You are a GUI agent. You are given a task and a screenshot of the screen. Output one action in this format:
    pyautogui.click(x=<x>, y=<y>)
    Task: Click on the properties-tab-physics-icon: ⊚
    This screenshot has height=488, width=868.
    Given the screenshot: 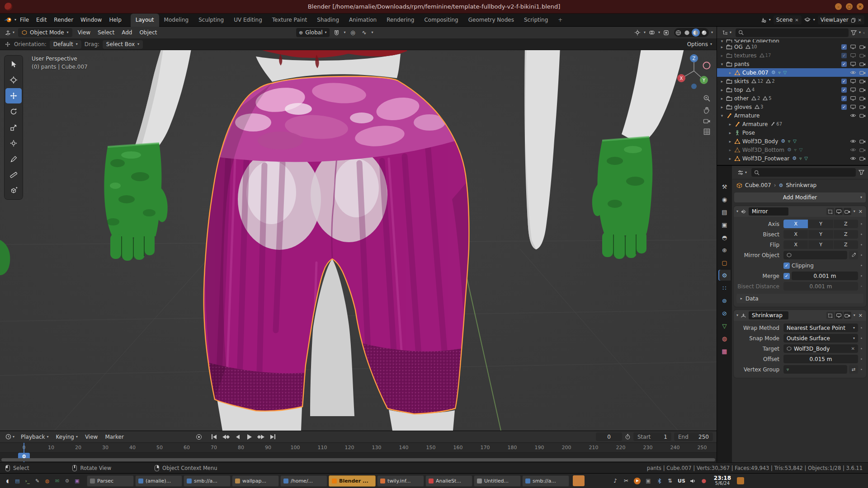 What is the action you would take?
    pyautogui.click(x=724, y=300)
    